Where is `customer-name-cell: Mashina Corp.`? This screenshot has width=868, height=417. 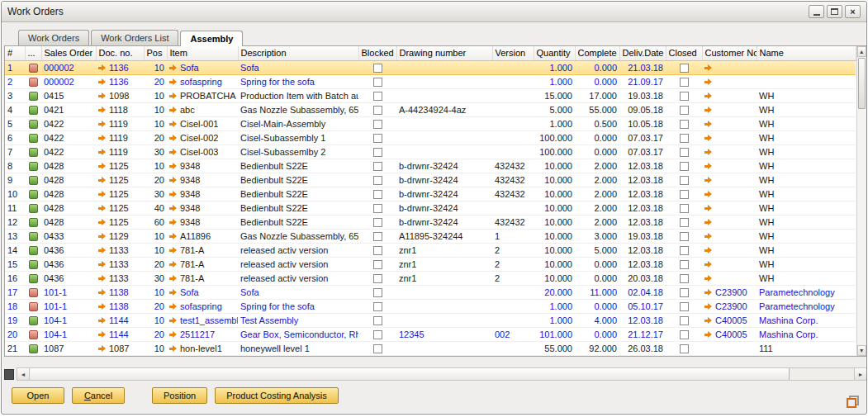
customer-name-cell: Mashina Corp. is located at coordinates (806, 334).